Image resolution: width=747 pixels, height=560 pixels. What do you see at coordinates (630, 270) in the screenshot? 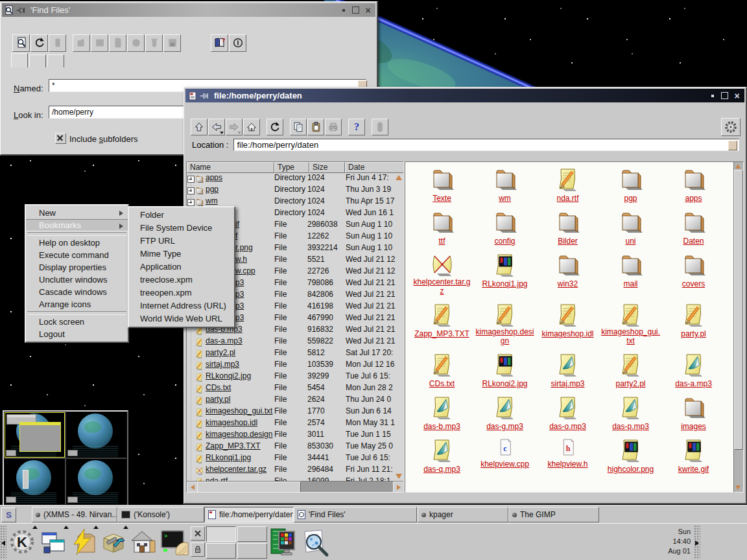
I see `file-icon-item: mail` at bounding box center [630, 270].